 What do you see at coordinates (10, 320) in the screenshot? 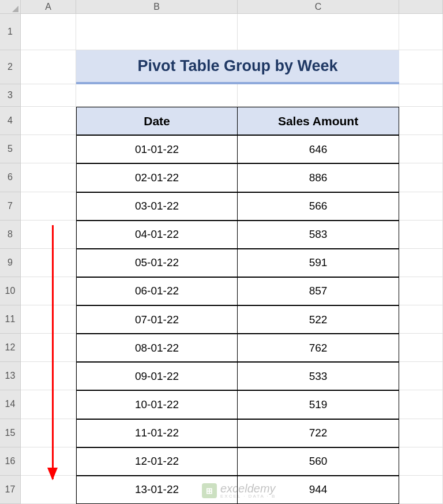
I see `row-header: 11` at bounding box center [10, 320].